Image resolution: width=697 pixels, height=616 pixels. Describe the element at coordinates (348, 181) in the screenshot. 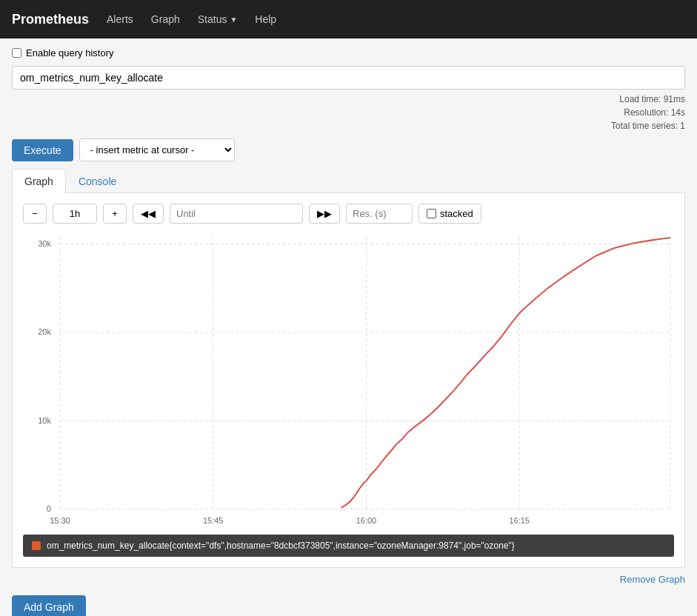

I see `tabs-row: Graph Console` at that location.